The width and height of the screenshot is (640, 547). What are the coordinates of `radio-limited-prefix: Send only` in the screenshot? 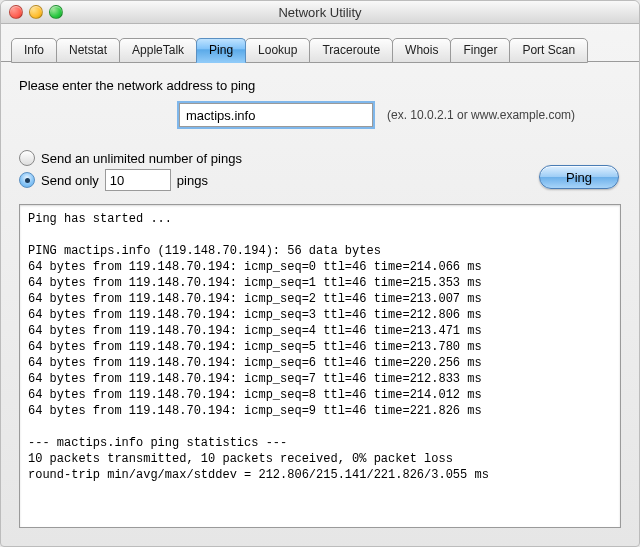 It's located at (70, 180).